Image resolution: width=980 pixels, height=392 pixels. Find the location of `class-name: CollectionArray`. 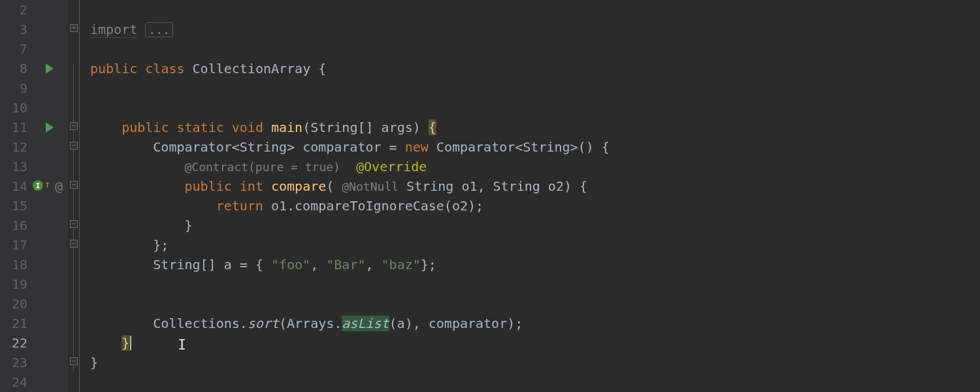

class-name: CollectionArray is located at coordinates (252, 69).